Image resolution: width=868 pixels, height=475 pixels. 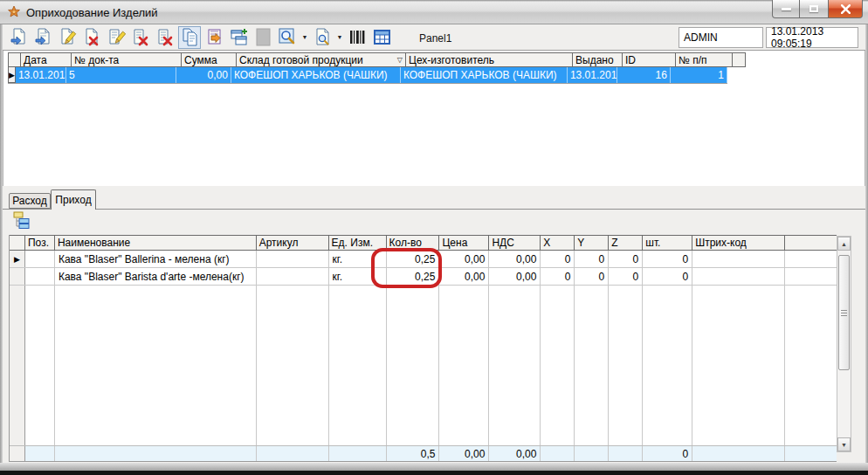 I want to click on column-header-doc-no: № док-та, so click(x=127, y=59).